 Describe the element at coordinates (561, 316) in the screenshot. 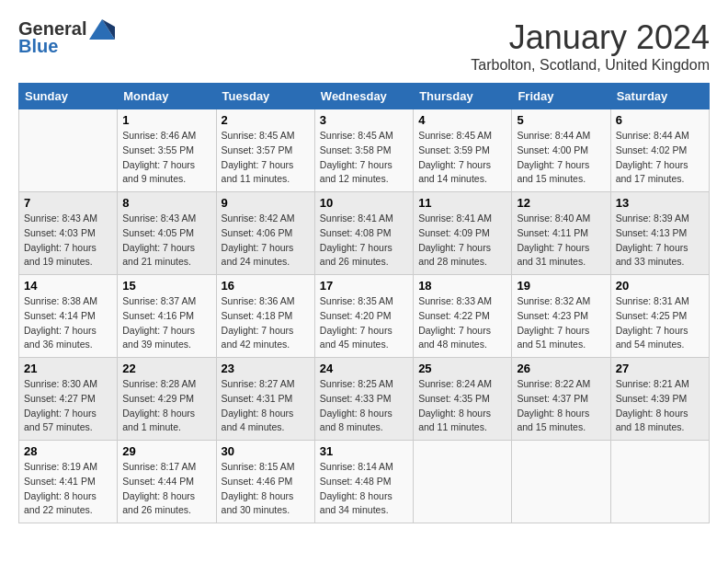

I see `day-cell: 19Sunrise: 8:32 AMSunset: 4:23 PMDayligh…` at that location.